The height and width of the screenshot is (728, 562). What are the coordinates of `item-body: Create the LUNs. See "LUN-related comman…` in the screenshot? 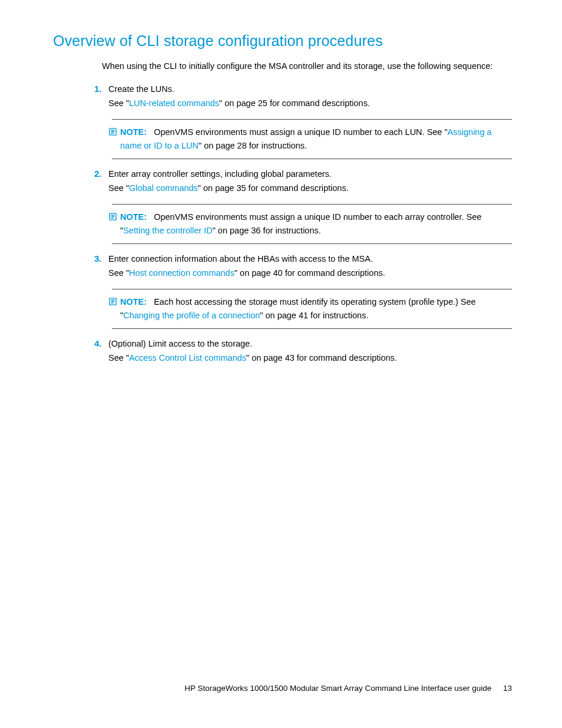 It's located at (310, 97).